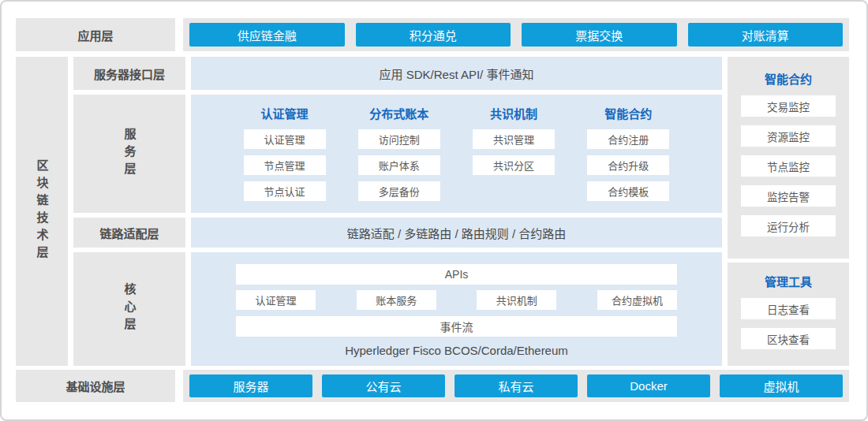  What do you see at coordinates (432, 35) in the screenshot?
I see `application-layer-row: 应用层 供应链金融 积分通兑 票据交换 对账清算` at bounding box center [432, 35].